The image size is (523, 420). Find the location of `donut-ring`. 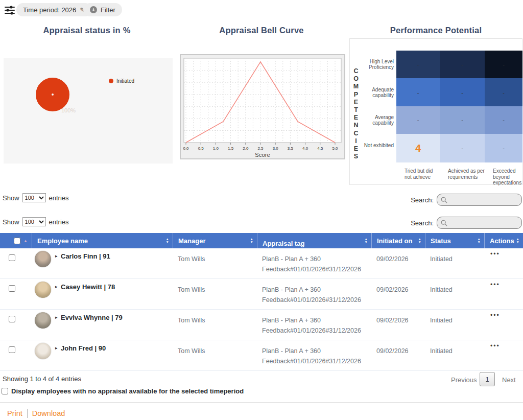

donut-ring is located at coordinates (53, 95).